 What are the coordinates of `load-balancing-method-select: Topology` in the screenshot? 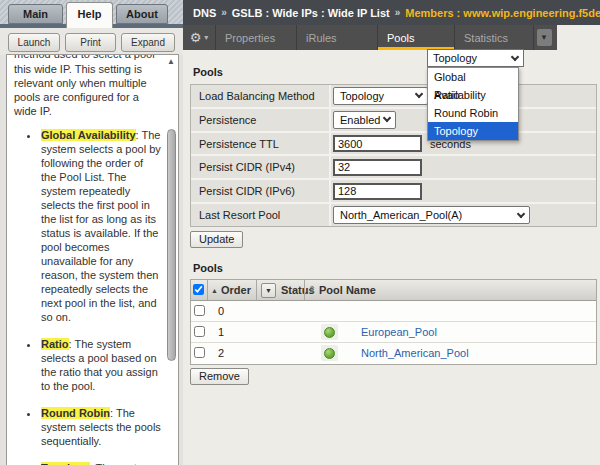 It's located at (380, 96).